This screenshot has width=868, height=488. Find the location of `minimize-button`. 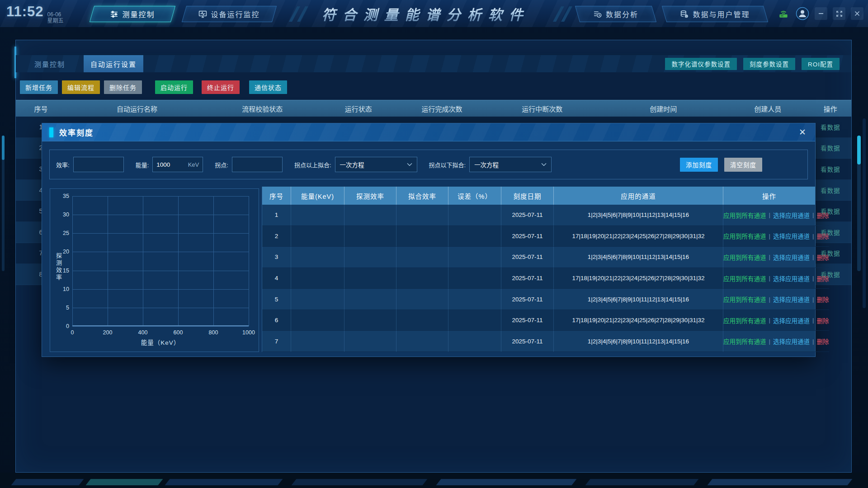

minimize-button is located at coordinates (821, 14).